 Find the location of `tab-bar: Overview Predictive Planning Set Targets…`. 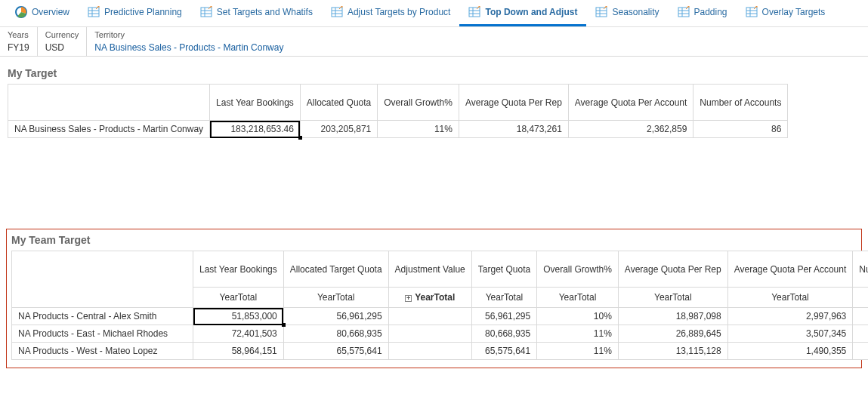

tab-bar: Overview Predictive Planning Set Targets… is located at coordinates (434, 14).